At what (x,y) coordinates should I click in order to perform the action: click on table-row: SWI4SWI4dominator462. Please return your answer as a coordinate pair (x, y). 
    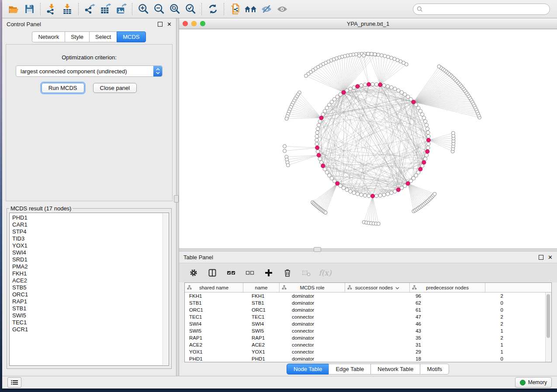
    Looking at the image, I should click on (368, 324).